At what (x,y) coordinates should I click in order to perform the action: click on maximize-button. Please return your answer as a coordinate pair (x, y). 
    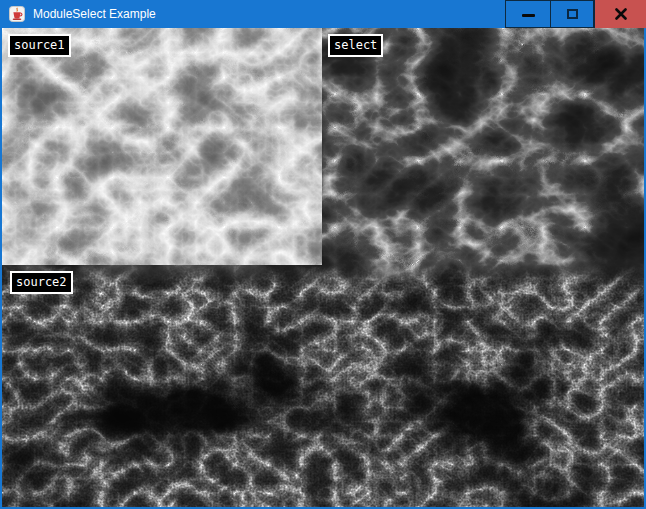
    Looking at the image, I should click on (572, 14).